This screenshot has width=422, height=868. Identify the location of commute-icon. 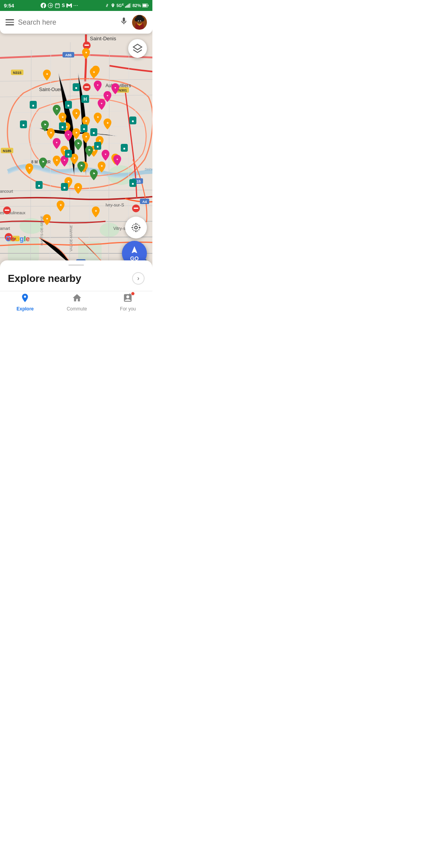
(77, 299).